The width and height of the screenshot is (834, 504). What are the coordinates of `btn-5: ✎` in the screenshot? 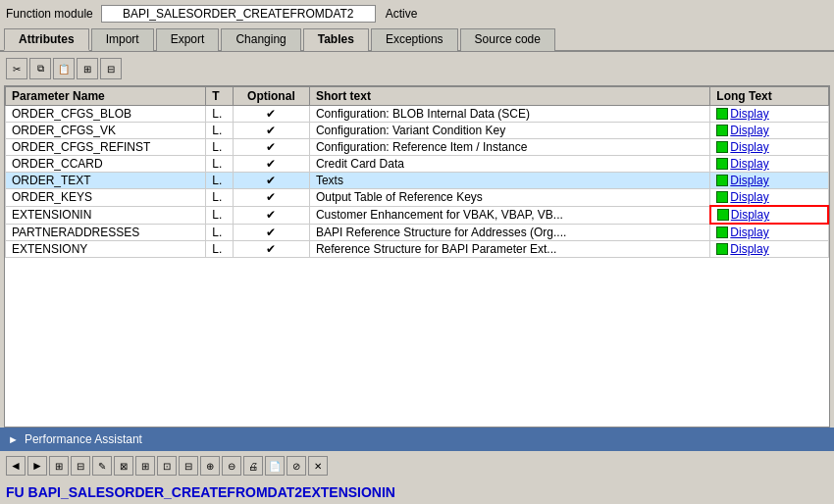 It's located at (102, 466).